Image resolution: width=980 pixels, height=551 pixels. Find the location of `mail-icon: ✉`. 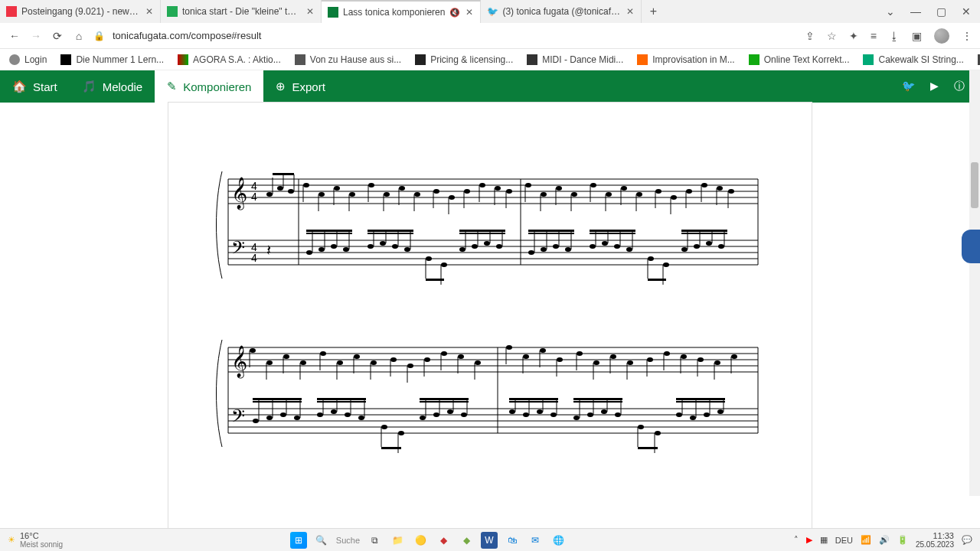

mail-icon: ✉ is located at coordinates (535, 540).